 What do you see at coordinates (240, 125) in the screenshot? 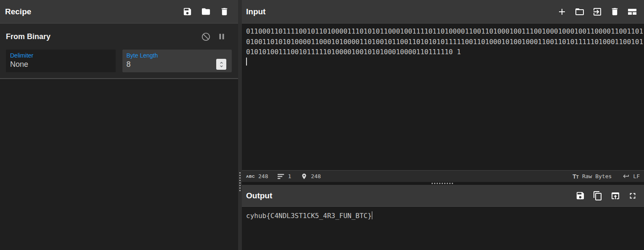
I see `vertical-splitter` at bounding box center [240, 125].